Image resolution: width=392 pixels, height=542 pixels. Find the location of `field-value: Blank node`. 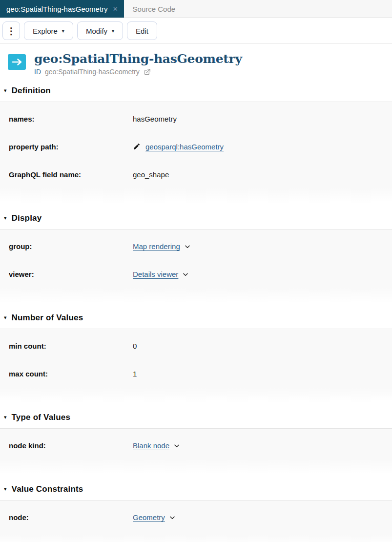

field-value: Blank node is located at coordinates (156, 445).